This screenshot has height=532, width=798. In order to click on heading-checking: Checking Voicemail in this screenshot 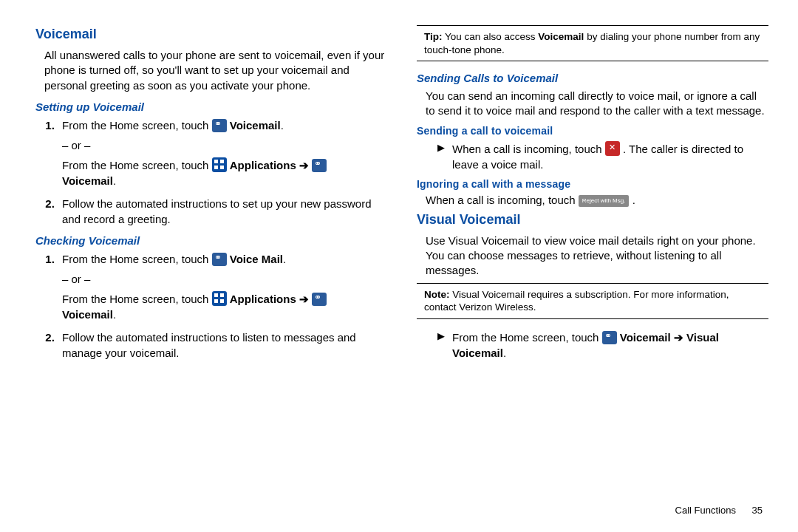, I will do `click(211, 241)`.